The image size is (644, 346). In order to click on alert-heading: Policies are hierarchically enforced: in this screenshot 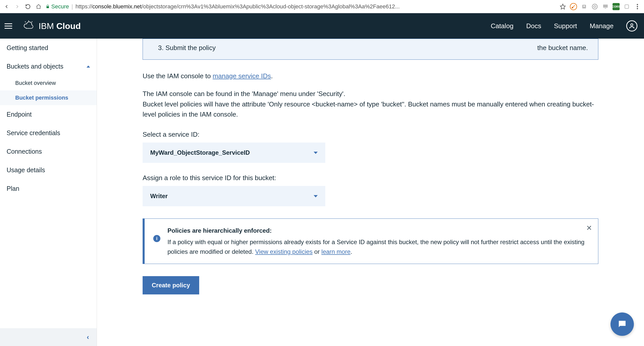, I will do `click(379, 231)`.